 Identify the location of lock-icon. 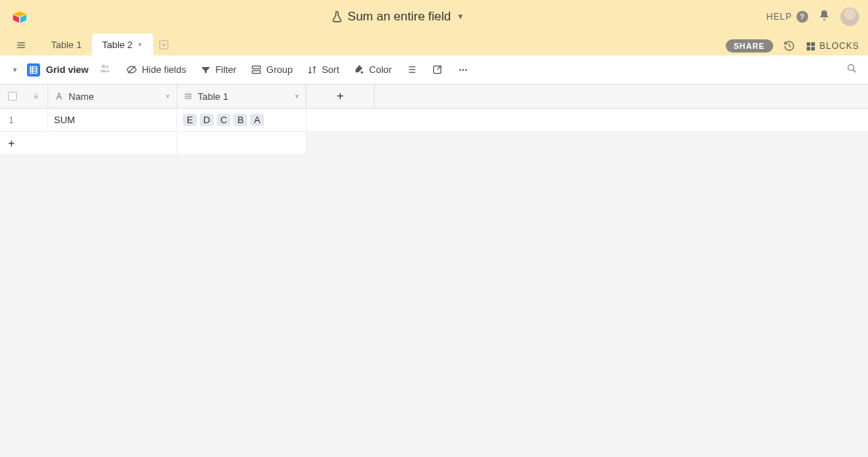
(36, 96).